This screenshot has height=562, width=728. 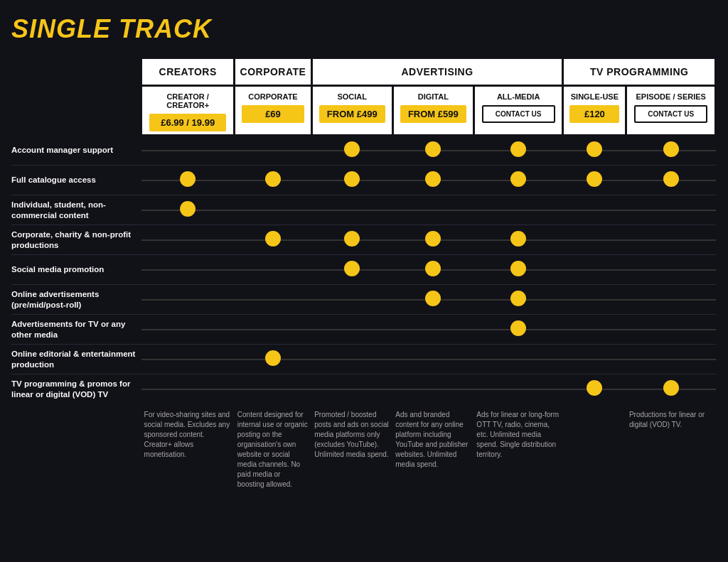 I want to click on feature-label: Social media promotion, so click(x=77, y=270).